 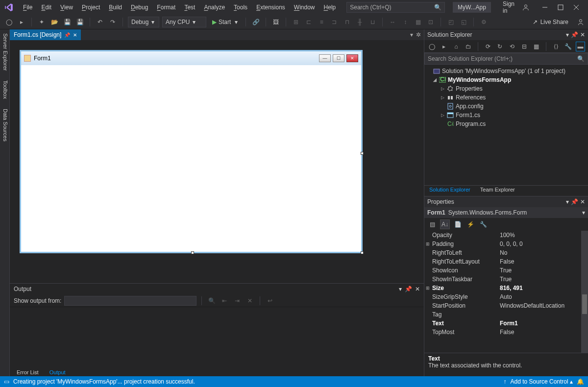 I want to click on sidetab-toolbox: Toolbox, so click(x=5, y=90).